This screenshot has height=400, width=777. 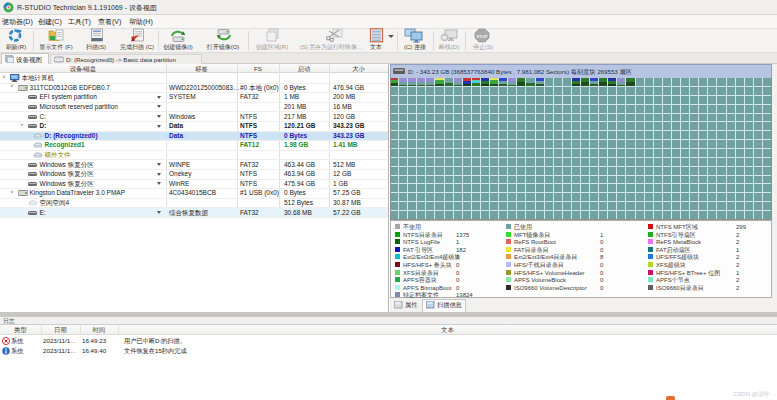 What do you see at coordinates (482, 36) in the screenshot?
I see `svg-text: STOP` at bounding box center [482, 36].